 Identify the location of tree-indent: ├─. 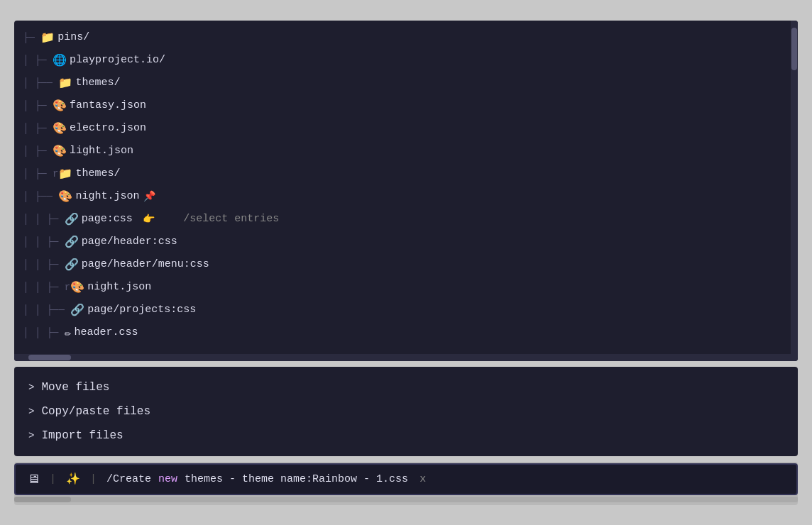
(31, 38).